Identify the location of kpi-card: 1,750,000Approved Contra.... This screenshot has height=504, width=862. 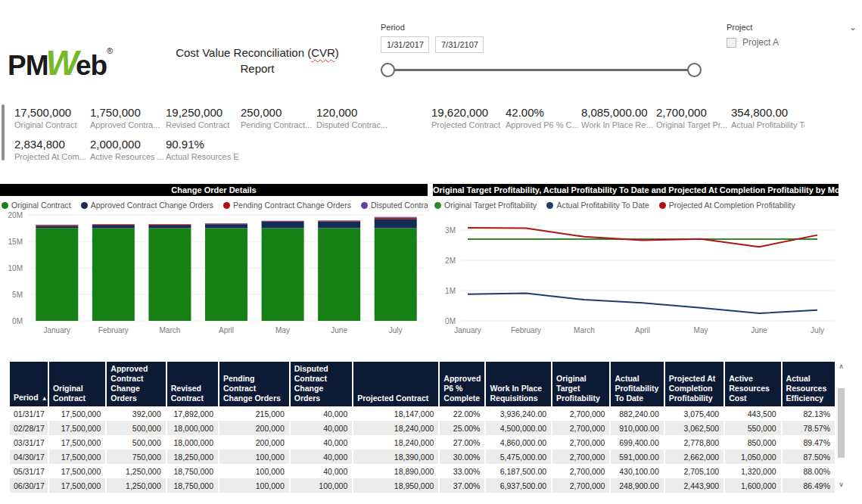
(127, 118).